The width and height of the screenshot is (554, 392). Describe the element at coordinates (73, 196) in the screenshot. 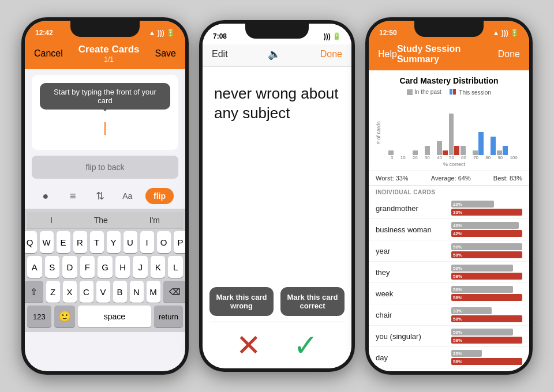

I see `align-tool: ≡` at that location.